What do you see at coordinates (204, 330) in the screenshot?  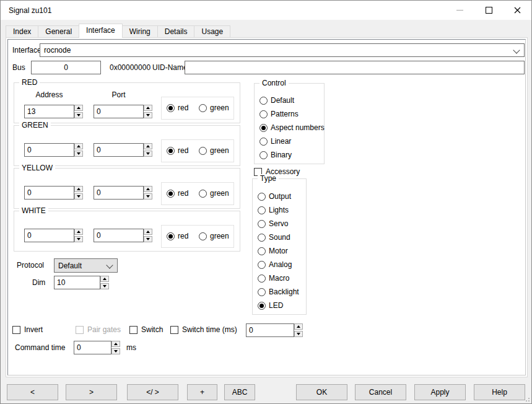 I see `switch-time-checkbox: Switch time (ms)` at bounding box center [204, 330].